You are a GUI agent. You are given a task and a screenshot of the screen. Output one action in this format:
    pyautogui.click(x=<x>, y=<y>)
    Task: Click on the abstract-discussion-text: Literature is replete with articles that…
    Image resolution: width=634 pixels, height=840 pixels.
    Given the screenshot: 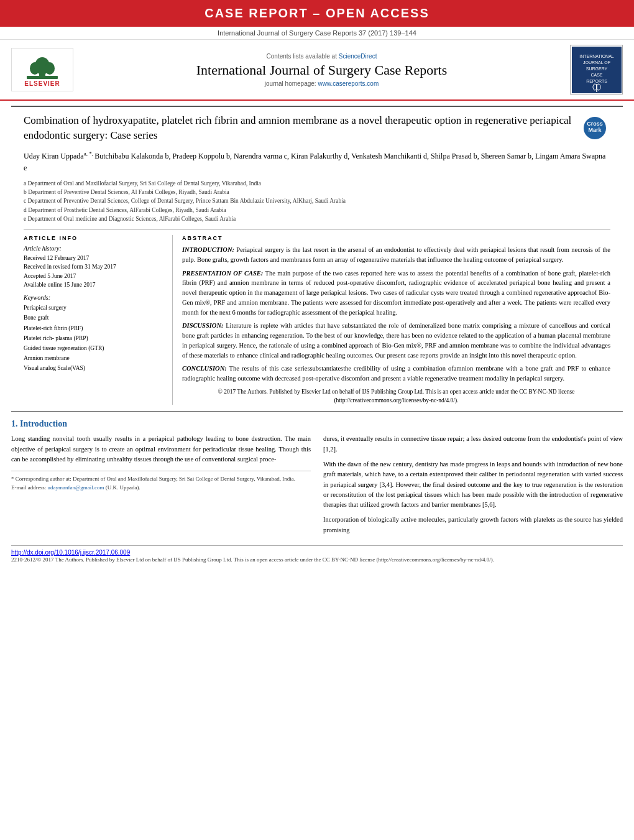 What is the action you would take?
    pyautogui.click(x=397, y=340)
    